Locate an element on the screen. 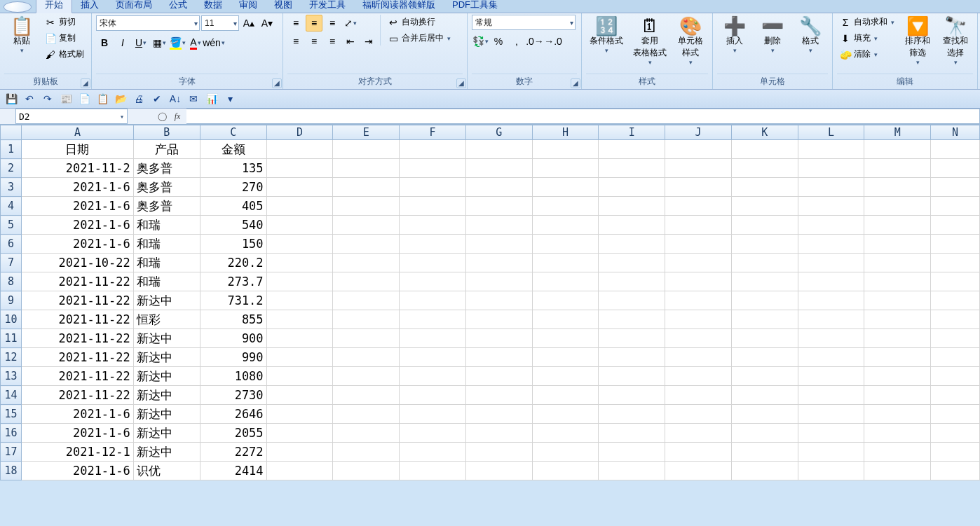 The height and width of the screenshot is (526, 980). row-header-6: 6 is located at coordinates (11, 244).